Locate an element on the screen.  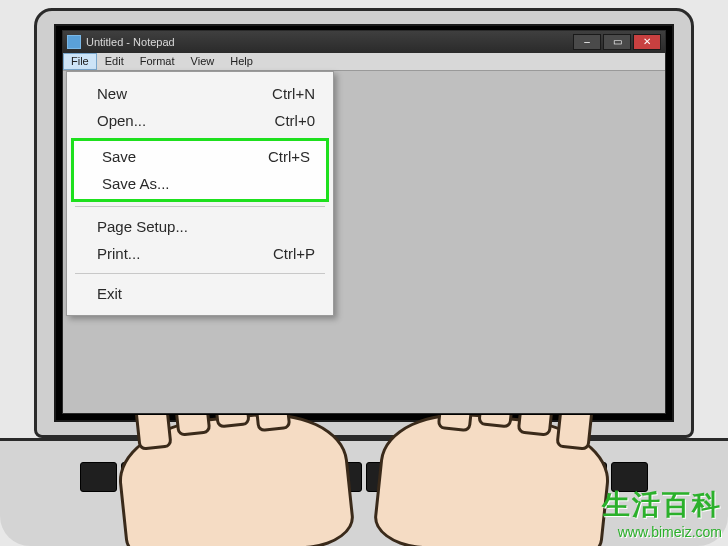
menu-item-print: Print... Ctrl+P is located at coordinates (200, 254).